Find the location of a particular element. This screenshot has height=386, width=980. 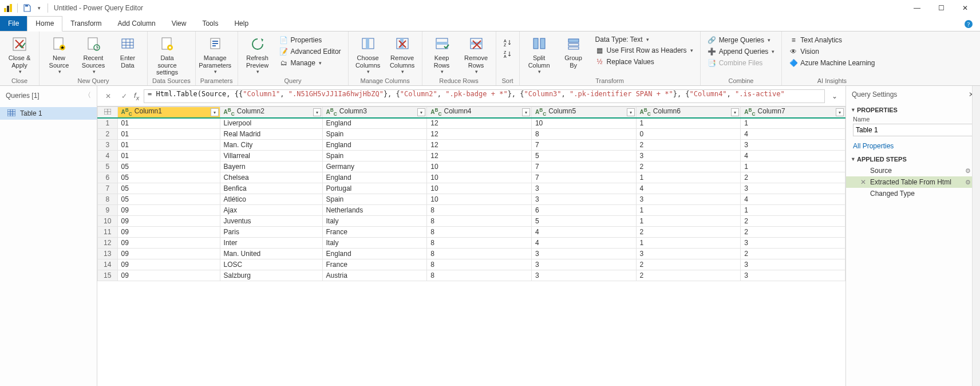

tab-help: Help is located at coordinates (242, 23).